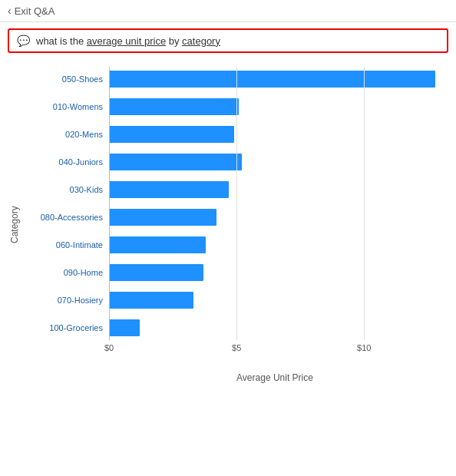 Image resolution: width=456 pixels, height=476 pixels. Describe the element at coordinates (67, 217) in the screenshot. I see `bar-label: 080-Accessories` at that location.